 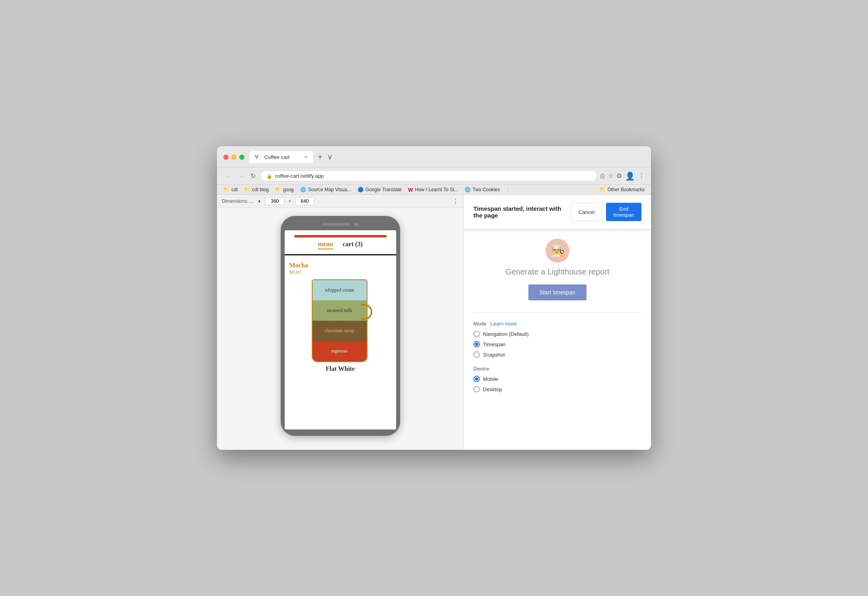 I want to click on address-actions: ⎙ ☆ ⚙ 👤 ⋮, so click(x=623, y=176).